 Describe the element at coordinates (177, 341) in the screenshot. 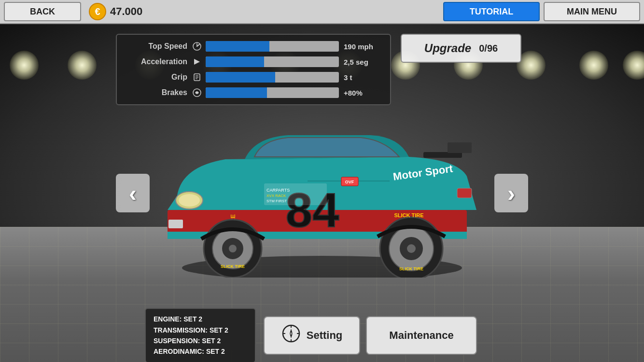

I see `suspension-label: SUSPENSION:` at that location.